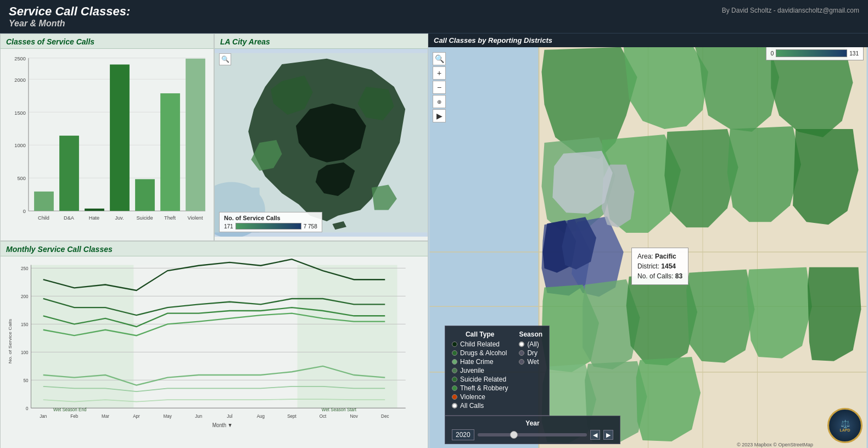  I want to click on year-prev-btn: ◀, so click(595, 435).